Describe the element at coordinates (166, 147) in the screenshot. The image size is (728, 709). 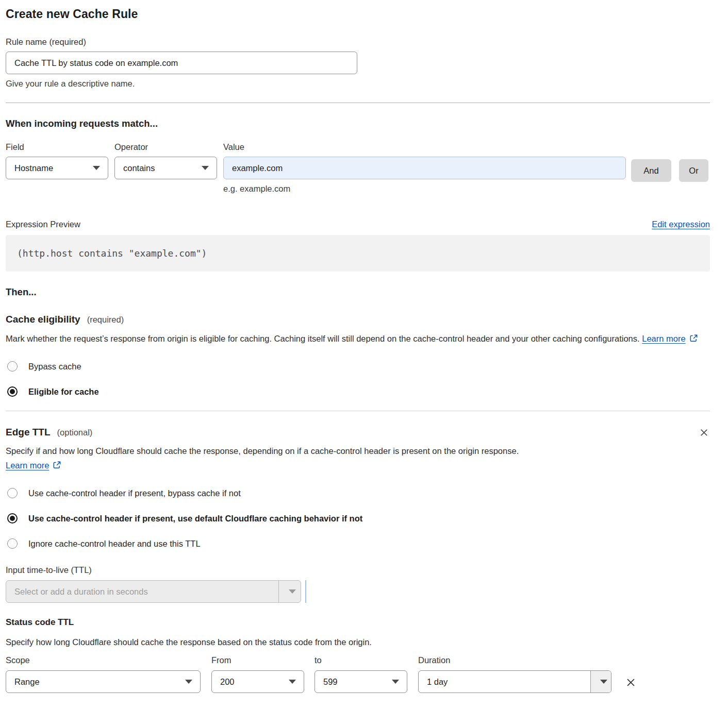
I see `operator-label: Operator` at that location.